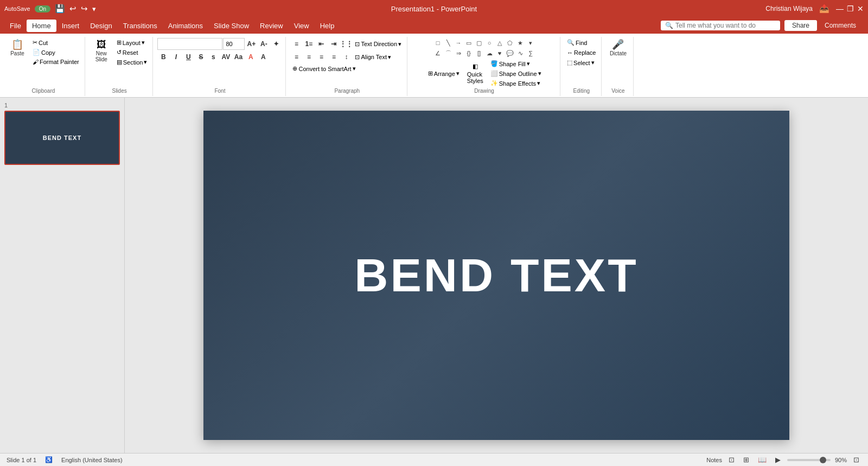  I want to click on minimize-button: —, so click(840, 9).